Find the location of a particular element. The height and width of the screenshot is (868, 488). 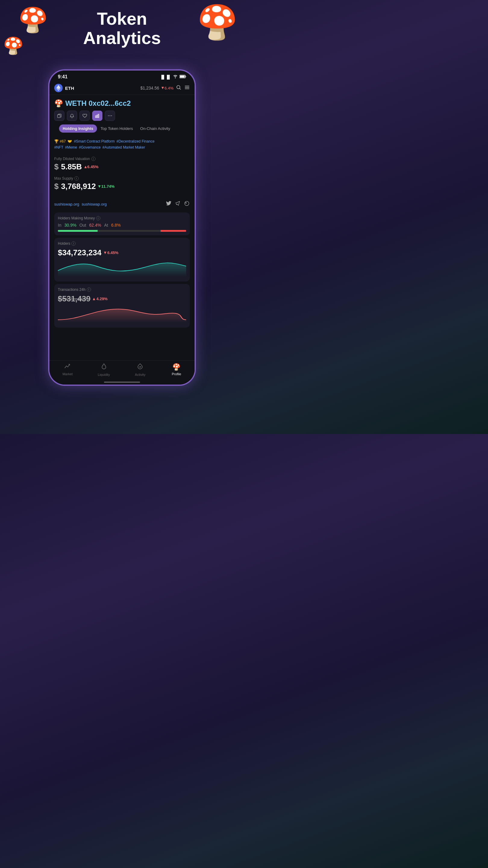

bottom-nav: Market Liquidity Activity 🍄 Profile is located at coordinates (122, 373).